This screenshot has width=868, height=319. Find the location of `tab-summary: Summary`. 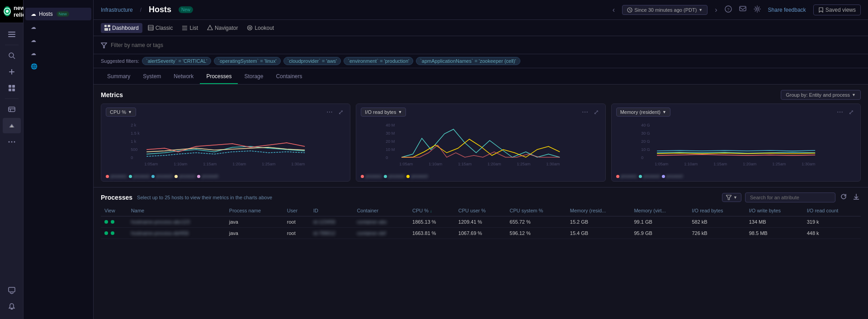

tab-summary: Summary is located at coordinates (118, 77).